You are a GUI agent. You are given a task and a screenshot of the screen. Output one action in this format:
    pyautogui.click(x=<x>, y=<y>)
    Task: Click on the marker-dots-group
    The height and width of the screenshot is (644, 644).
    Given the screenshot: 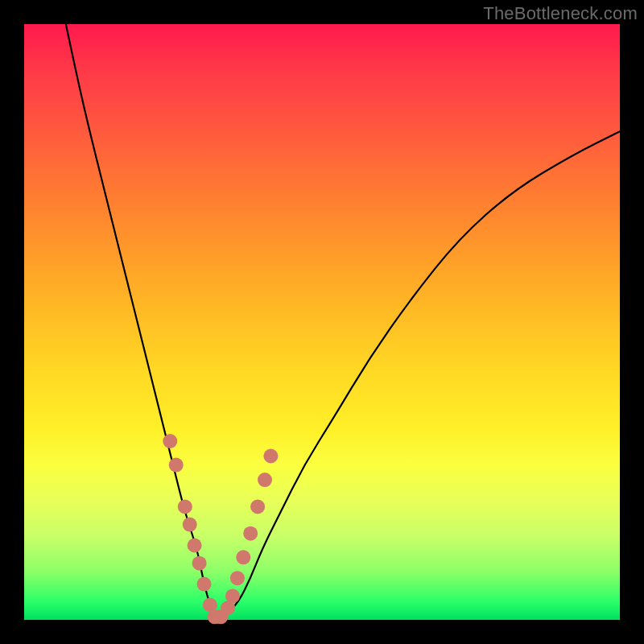 What is the action you would take?
    pyautogui.click(x=221, y=529)
    